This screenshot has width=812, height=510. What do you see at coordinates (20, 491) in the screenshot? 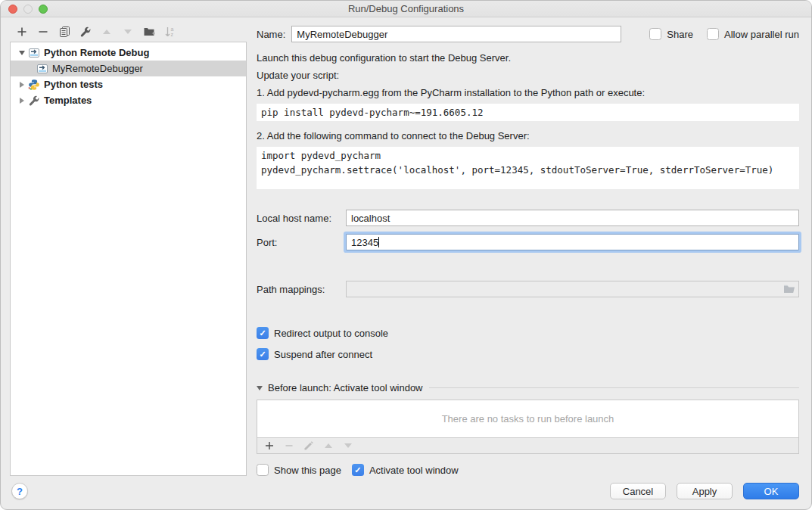
I see `help-button: ?` at bounding box center [20, 491].